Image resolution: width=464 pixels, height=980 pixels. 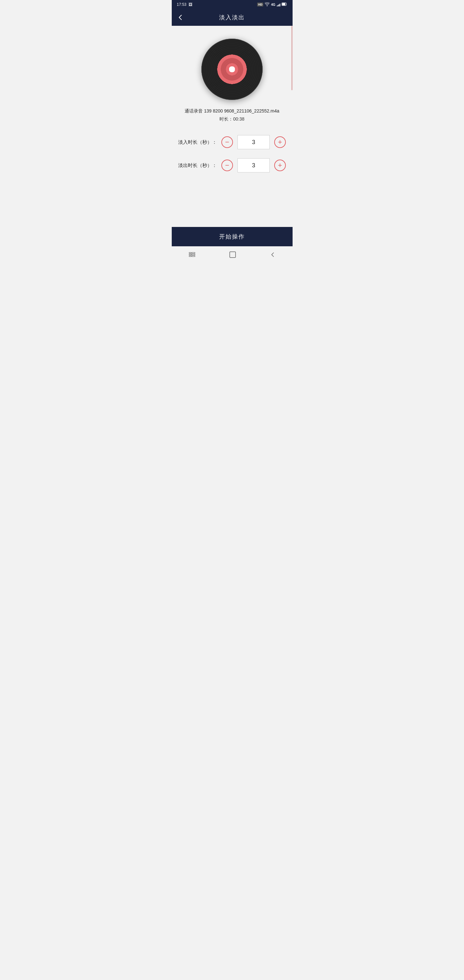 I want to click on fade-out-row: 淡出时长（秒）： − +, so click(x=232, y=165).